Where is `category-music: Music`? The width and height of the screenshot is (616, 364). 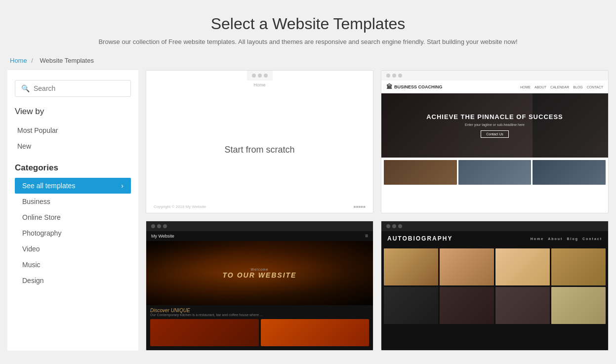 category-music: Music is located at coordinates (73, 265).